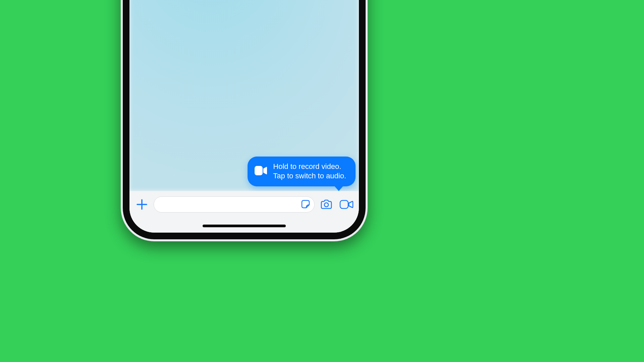  I want to click on tooltip-tail, so click(339, 188).